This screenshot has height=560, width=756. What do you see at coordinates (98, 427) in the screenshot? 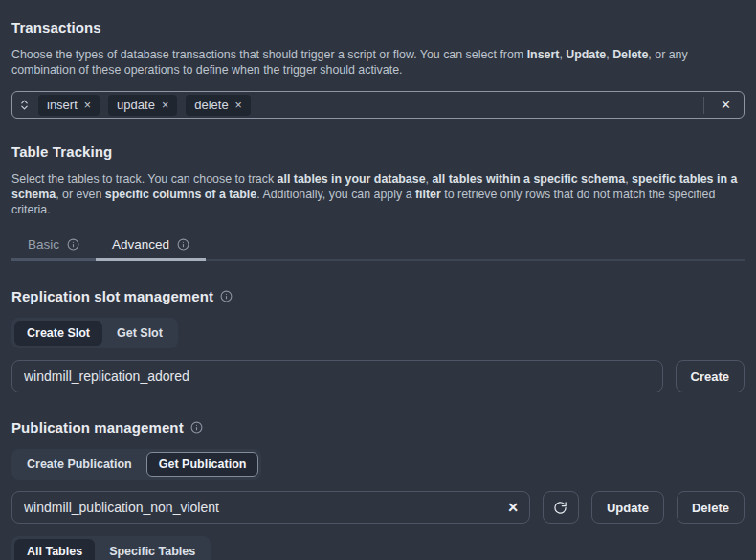
I see `publication-title: Publication management` at bounding box center [98, 427].